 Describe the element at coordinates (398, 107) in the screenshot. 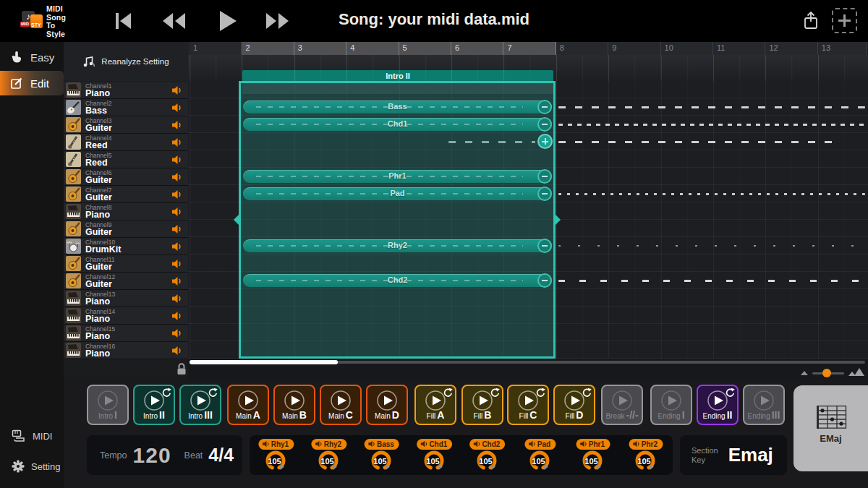

I see `part-bar-bass: Bass` at that location.